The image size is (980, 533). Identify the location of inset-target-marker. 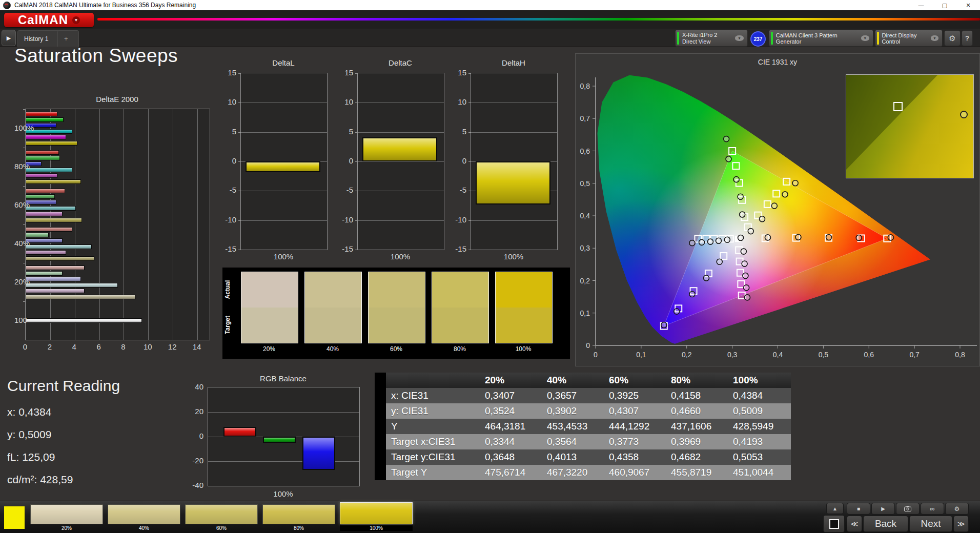
(898, 107).